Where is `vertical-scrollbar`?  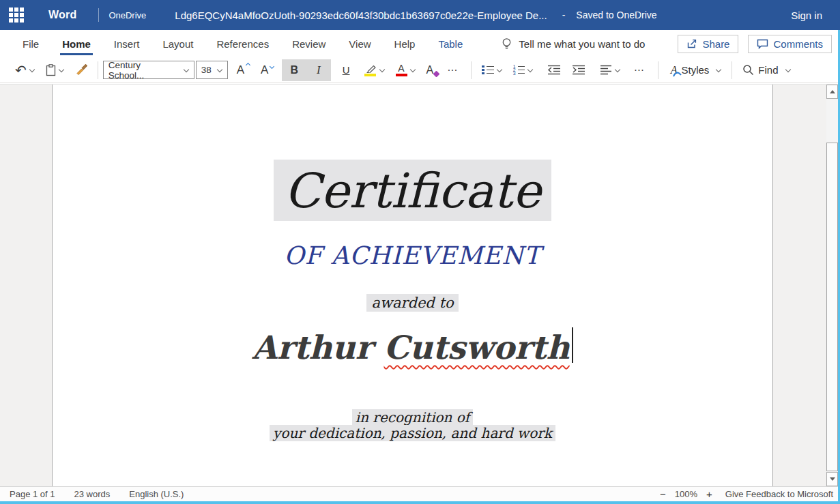
vertical-scrollbar is located at coordinates (832, 285).